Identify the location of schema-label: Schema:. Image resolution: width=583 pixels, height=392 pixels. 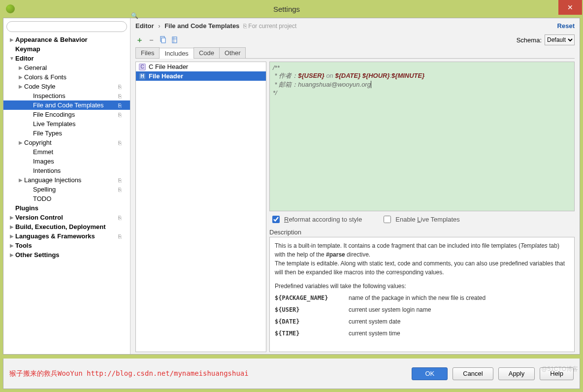
(529, 40).